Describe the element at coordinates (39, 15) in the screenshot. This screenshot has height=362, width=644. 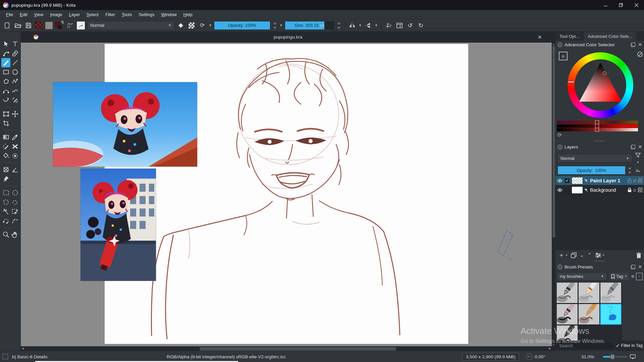
I see `menu-view: View` at that location.